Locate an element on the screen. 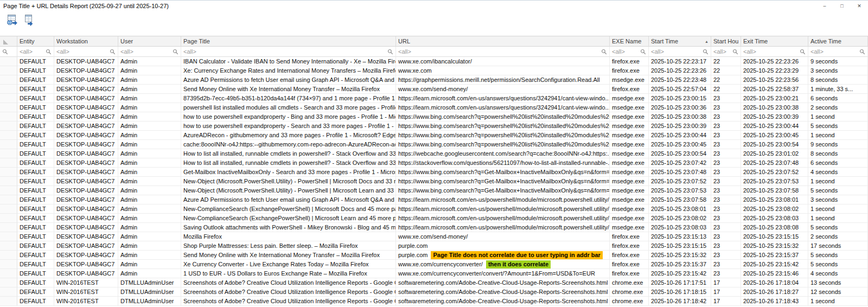 The width and height of the screenshot is (868, 307). export-web-report-button is located at coordinates (12, 21).